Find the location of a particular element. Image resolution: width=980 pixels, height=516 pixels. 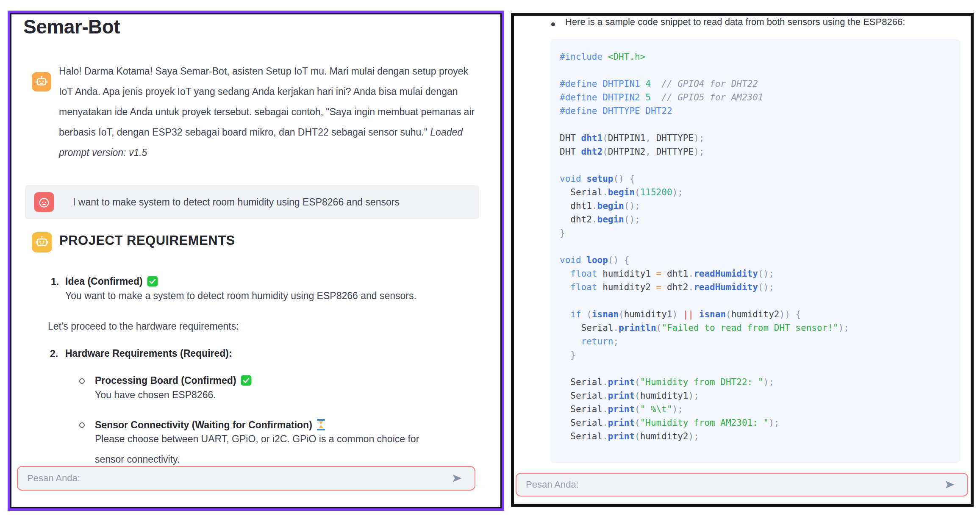

sample-code-intro: Here is a sample code snippet to read da… is located at coordinates (735, 22).